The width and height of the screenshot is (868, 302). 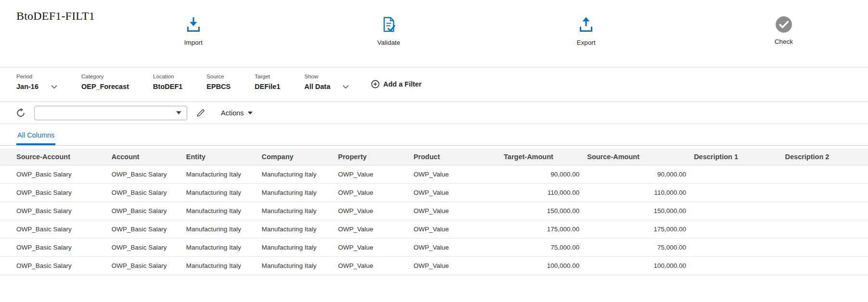 I want to click on add-filter-button: Add a Filter, so click(x=396, y=84).